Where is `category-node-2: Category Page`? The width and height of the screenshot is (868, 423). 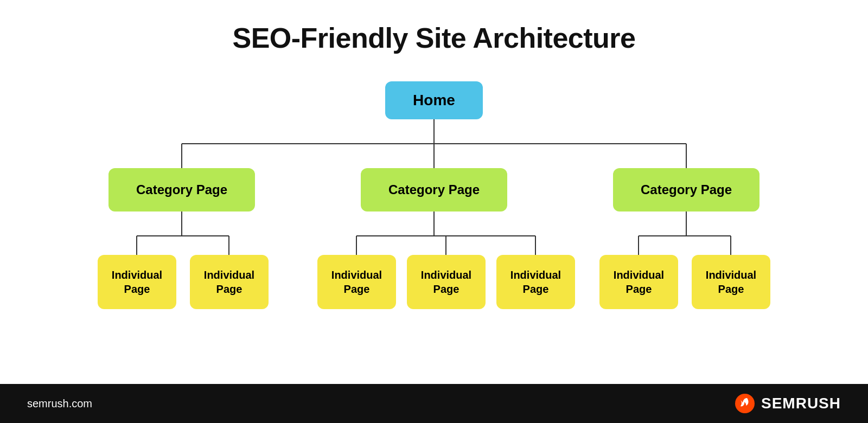 category-node-2: Category Page is located at coordinates (434, 190).